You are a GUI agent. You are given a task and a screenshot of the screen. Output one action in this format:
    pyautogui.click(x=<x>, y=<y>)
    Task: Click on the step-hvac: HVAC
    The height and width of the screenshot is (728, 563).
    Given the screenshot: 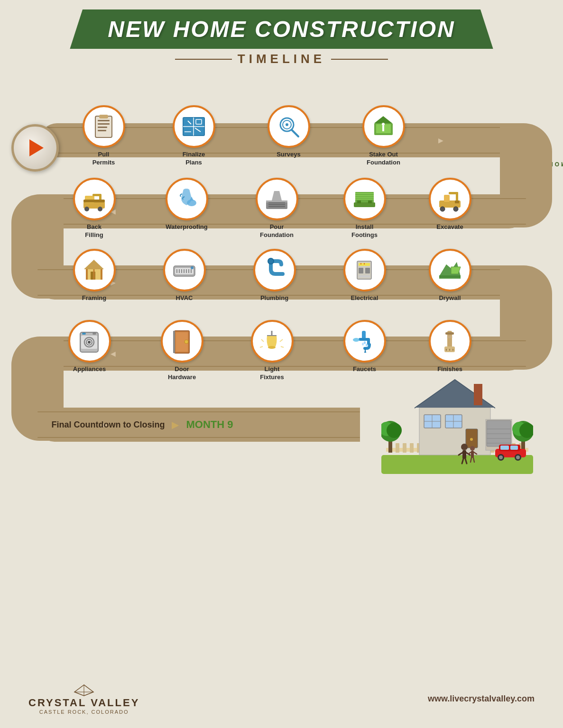 What is the action you would take?
    pyautogui.click(x=185, y=276)
    